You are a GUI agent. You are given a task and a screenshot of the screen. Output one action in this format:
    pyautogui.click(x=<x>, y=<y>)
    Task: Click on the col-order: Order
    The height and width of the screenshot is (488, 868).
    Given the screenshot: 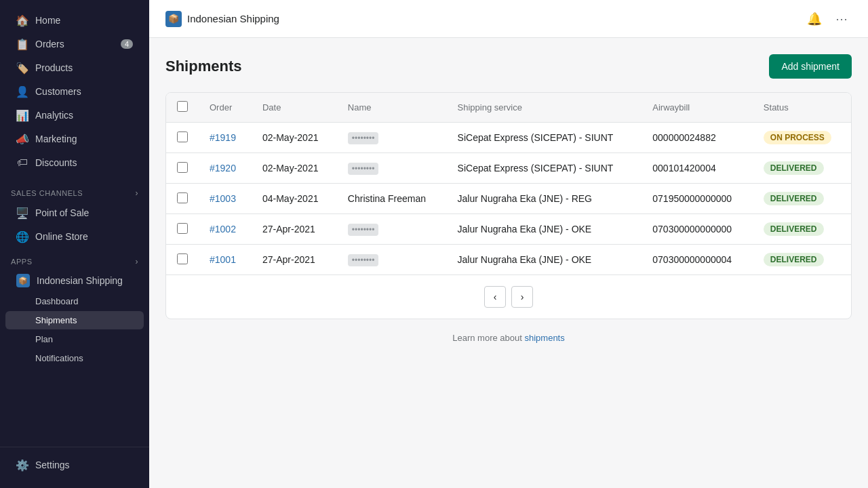 What is the action you would take?
    pyautogui.click(x=225, y=108)
    